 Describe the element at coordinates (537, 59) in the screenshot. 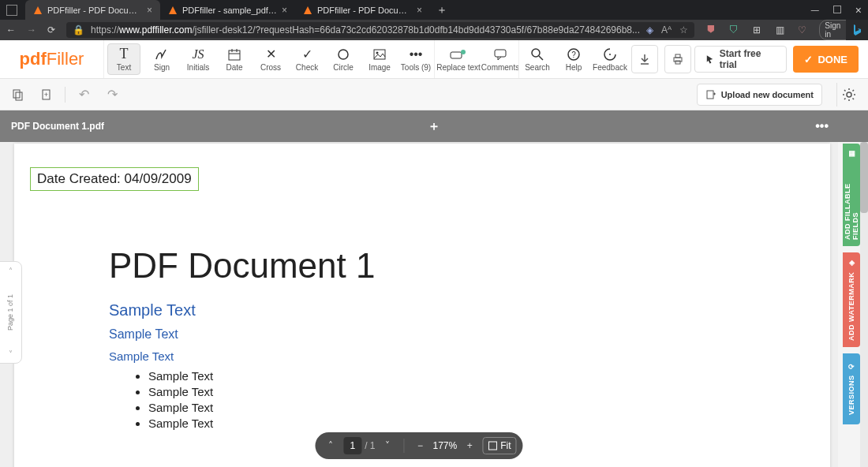

I see `tool-search: Search` at that location.